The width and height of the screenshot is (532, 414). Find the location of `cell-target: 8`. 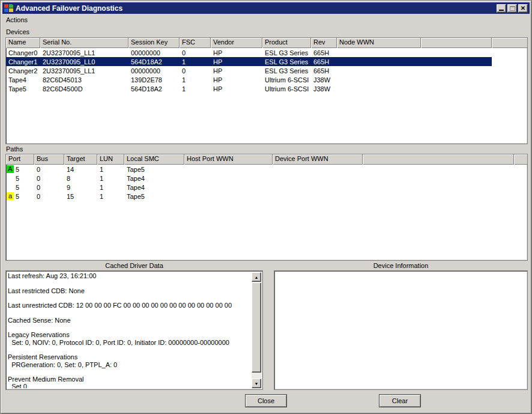

cell-target: 8 is located at coordinates (80, 178).